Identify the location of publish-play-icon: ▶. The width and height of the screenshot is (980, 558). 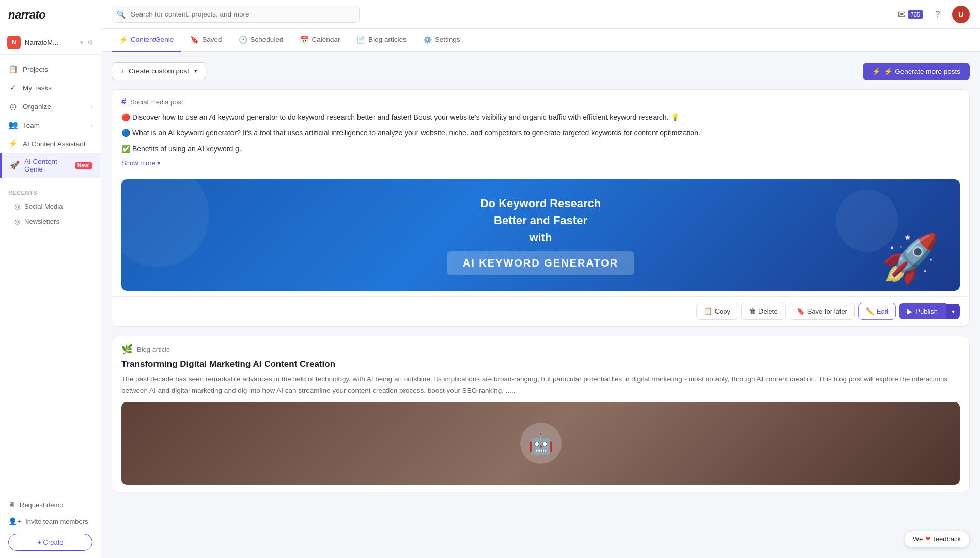
(910, 311).